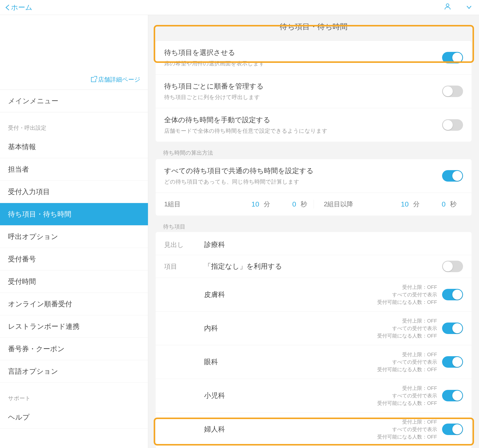 This screenshot has height=448, width=479. What do you see at coordinates (214, 86) in the screenshot?
I see `settings-row-1-title: 待ち項目ごとに順番を管理する` at bounding box center [214, 86].